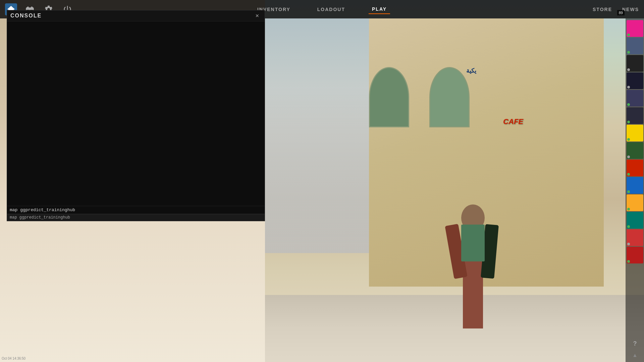 The image size is (644, 362). I want to click on arabic-sign: يكية, so click(471, 71).